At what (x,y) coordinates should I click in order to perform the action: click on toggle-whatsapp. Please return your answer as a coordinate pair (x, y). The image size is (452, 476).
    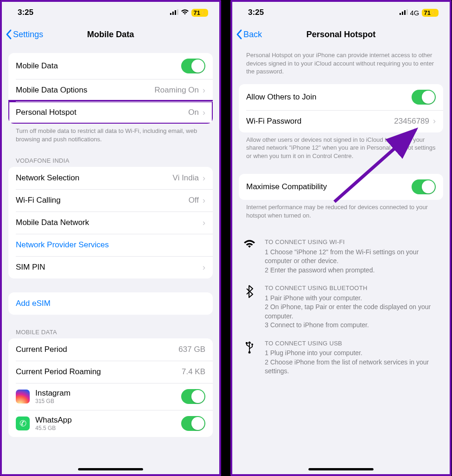
    Looking at the image, I should click on (193, 423).